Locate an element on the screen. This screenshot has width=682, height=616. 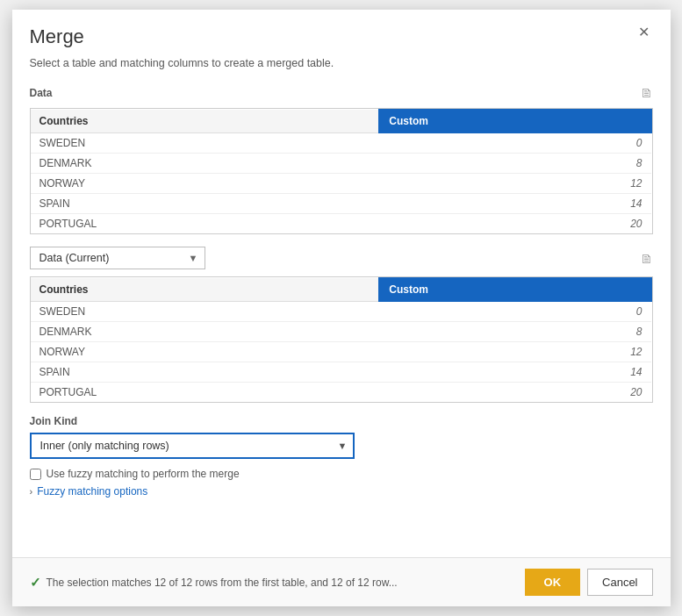
dialog-subtitle: Select a table and matching columns to c… is located at coordinates (341, 67).